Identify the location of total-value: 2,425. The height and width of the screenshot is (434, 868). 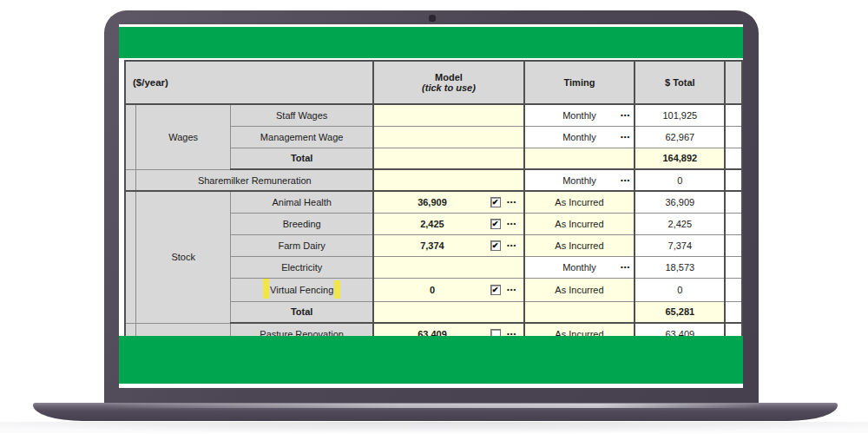
(680, 224).